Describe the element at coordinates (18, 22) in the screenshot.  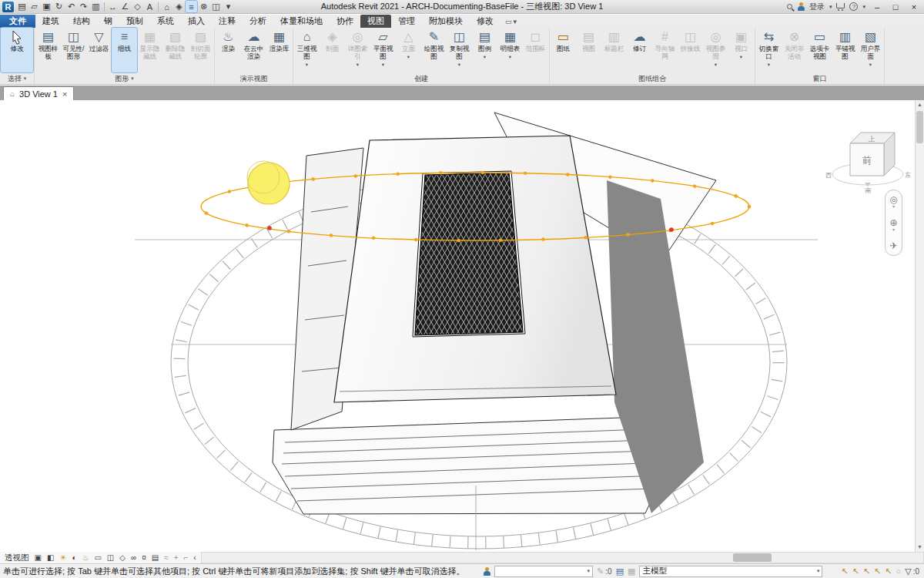
I see `tab-file: 文件` at that location.